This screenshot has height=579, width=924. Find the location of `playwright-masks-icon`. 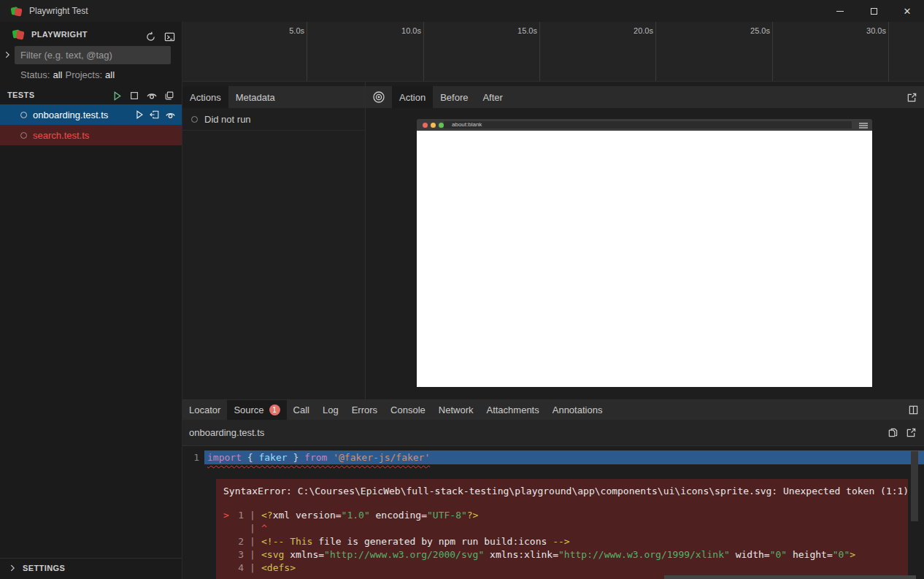

playwright-masks-icon is located at coordinates (18, 34).